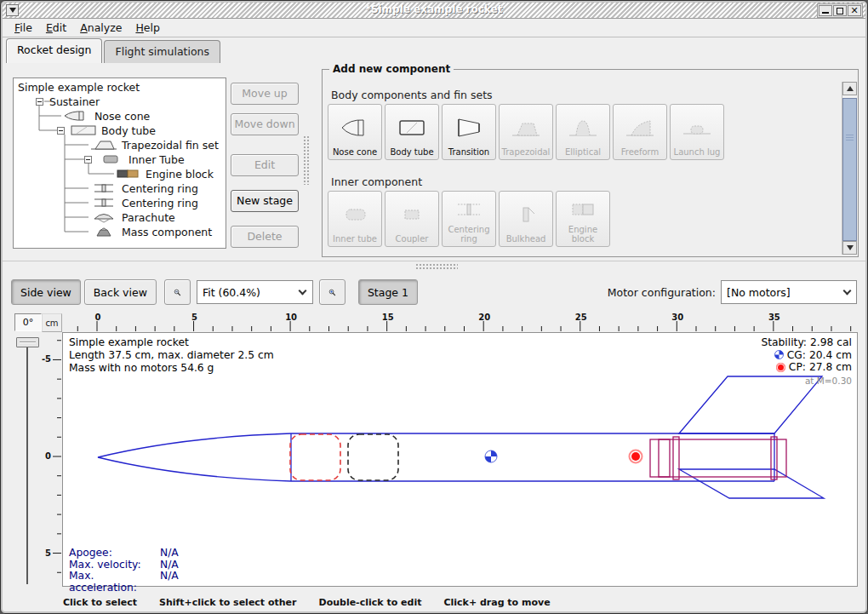 The image size is (868, 614). Describe the element at coordinates (583, 209) in the screenshot. I see `engine-block-icon` at that location.